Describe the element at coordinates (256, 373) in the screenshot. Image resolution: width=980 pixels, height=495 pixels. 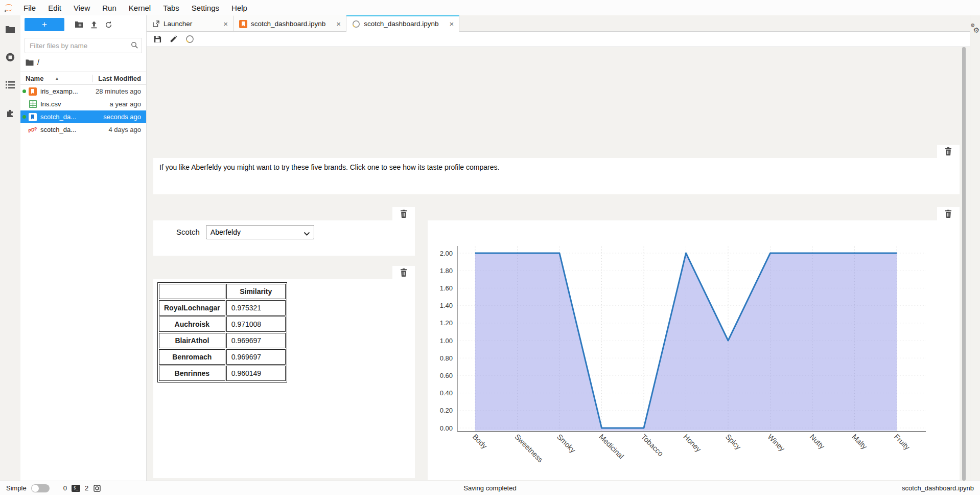
I see `similarity-value: 0.960149` at that location.